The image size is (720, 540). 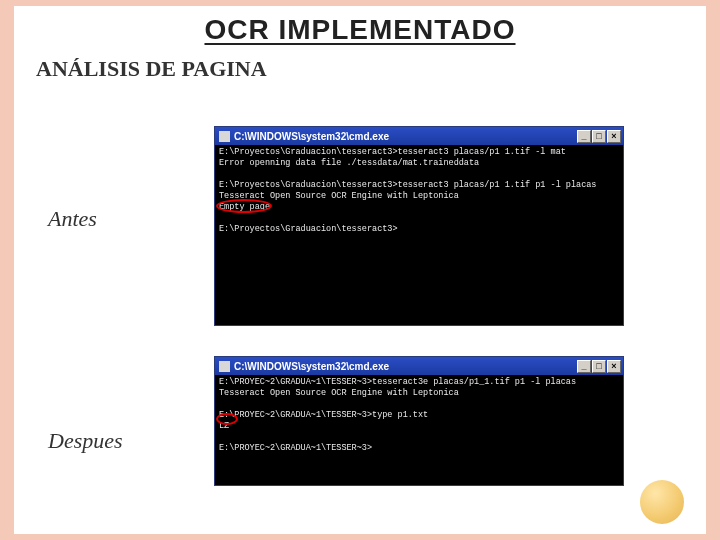 I want to click on label-despues: Despues, so click(x=86, y=441).